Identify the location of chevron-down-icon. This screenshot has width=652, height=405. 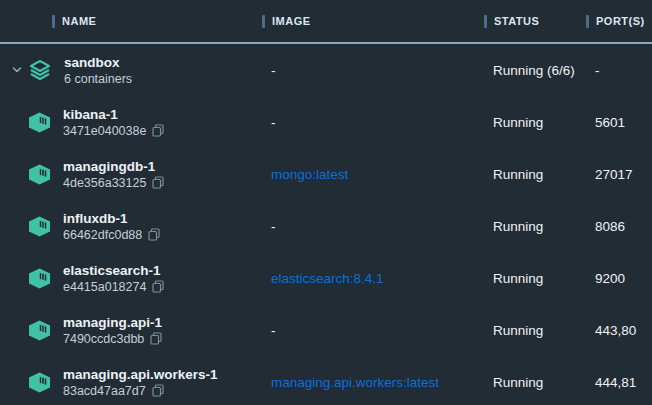
(17, 70).